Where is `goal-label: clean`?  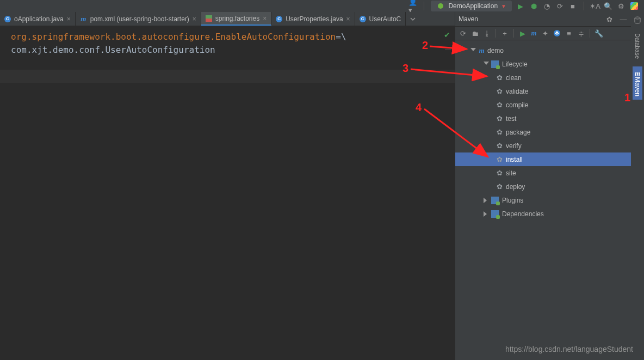
goal-label: clean is located at coordinates (513, 78).